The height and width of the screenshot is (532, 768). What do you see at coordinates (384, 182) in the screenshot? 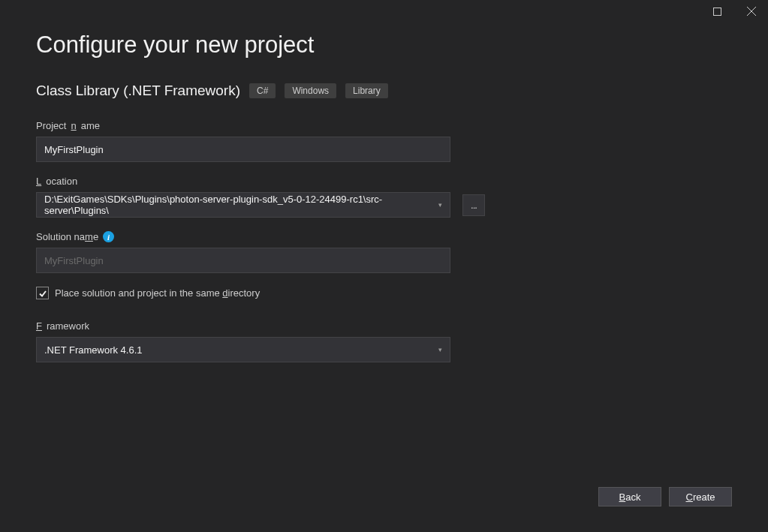
I see `location-label: Location` at bounding box center [384, 182].